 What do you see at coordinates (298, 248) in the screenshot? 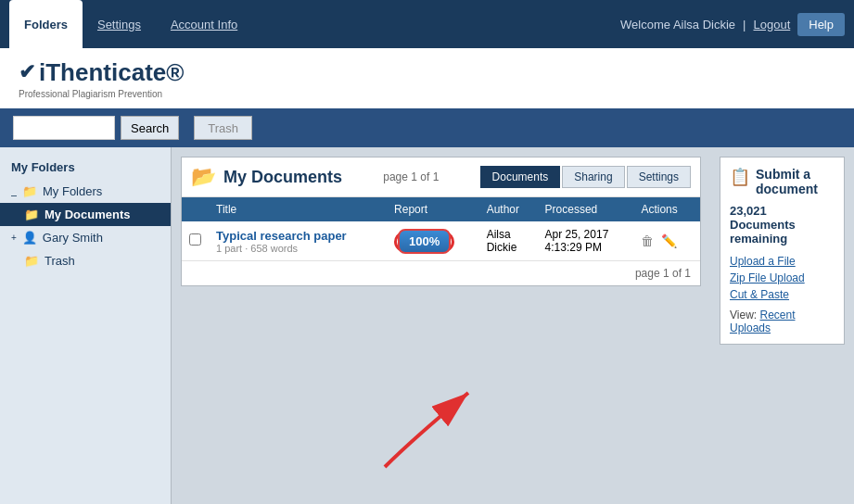
I see `doc-row-meta: 1 part · 658 words` at bounding box center [298, 248].